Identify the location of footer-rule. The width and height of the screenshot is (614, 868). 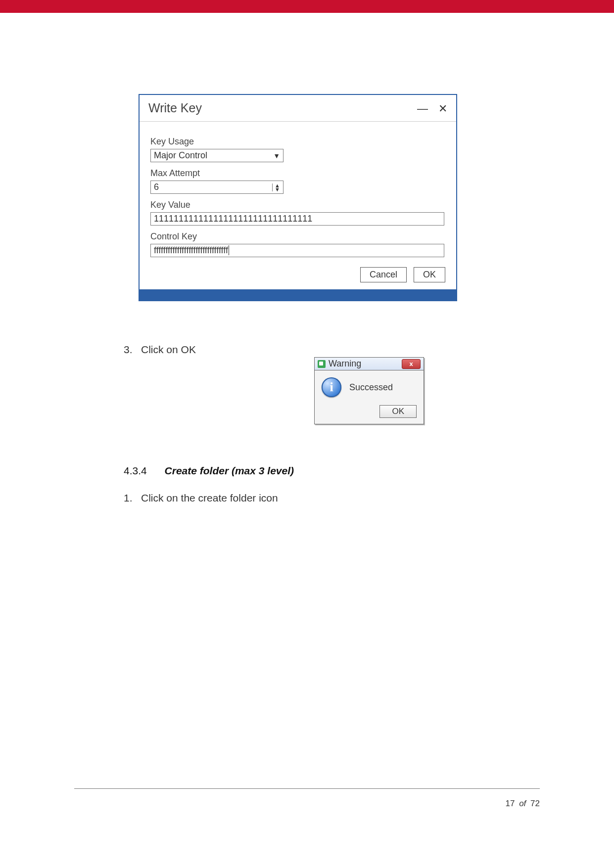
(307, 788).